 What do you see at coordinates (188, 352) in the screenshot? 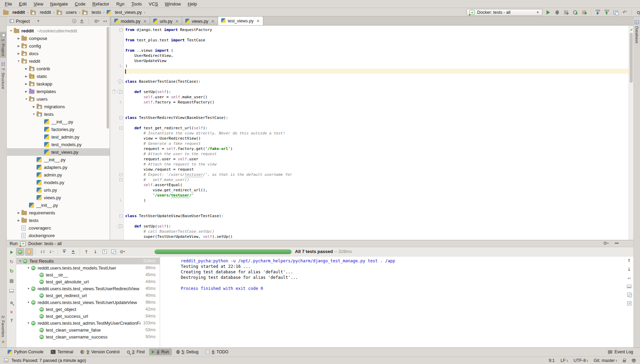
I see `toolwindow-button-5-debug: 5: Debug` at bounding box center [188, 352].